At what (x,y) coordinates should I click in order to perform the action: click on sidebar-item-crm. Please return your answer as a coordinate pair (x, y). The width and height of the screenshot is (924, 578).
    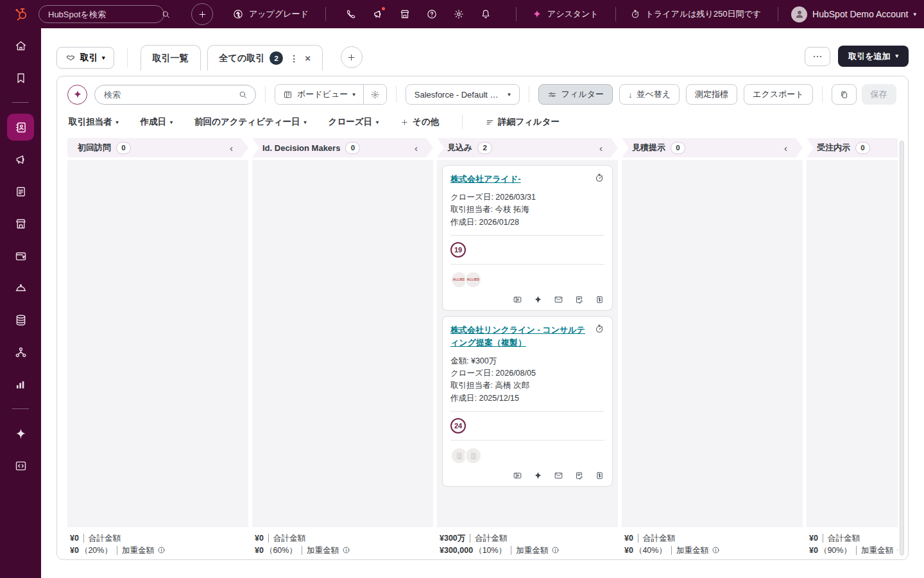
    Looking at the image, I should click on (21, 127).